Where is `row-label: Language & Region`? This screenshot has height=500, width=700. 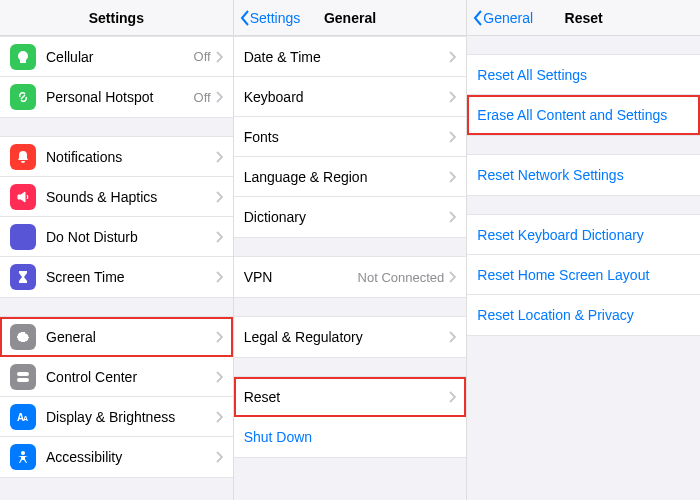
row-label: Language & Region is located at coordinates (346, 177).